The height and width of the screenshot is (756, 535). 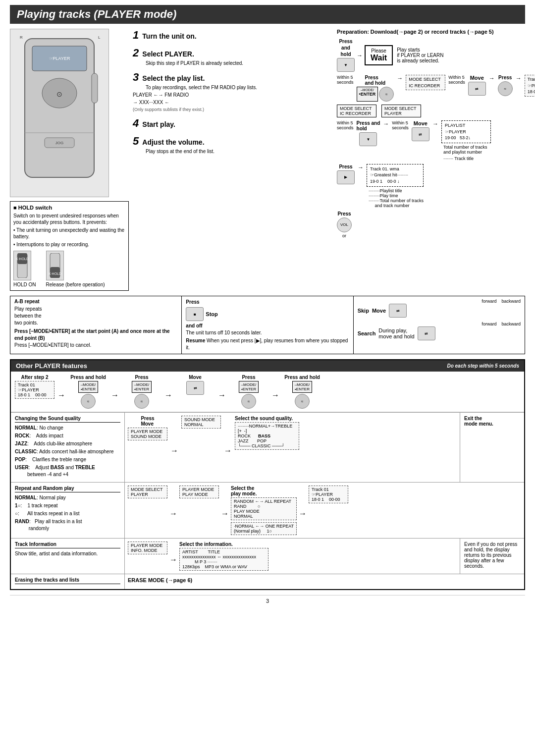 I want to click on press-label-2b: Press, so click(x=505, y=77).